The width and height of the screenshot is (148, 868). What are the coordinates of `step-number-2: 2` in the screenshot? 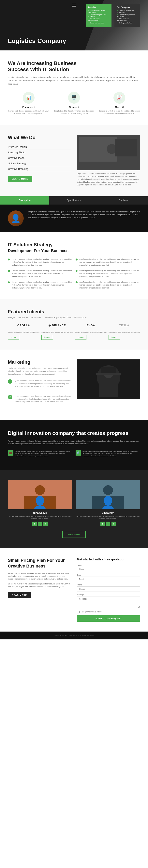 It's located at (10, 397).